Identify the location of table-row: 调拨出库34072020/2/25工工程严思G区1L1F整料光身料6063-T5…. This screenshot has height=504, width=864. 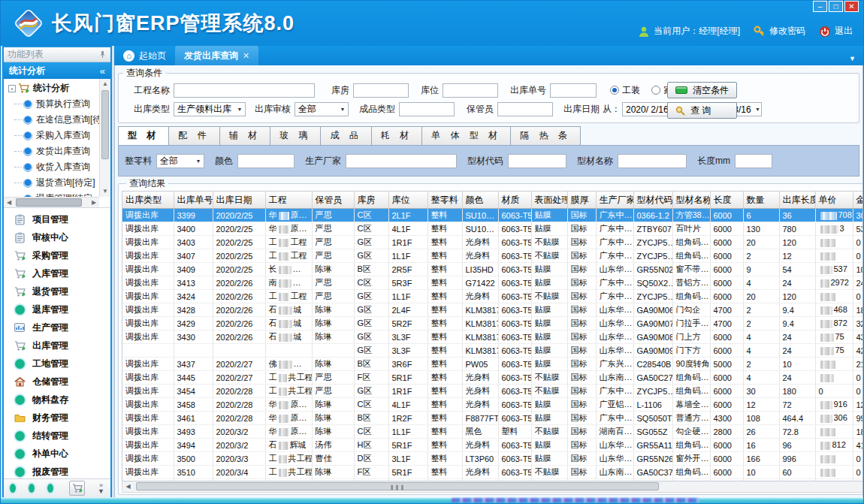
(493, 256).